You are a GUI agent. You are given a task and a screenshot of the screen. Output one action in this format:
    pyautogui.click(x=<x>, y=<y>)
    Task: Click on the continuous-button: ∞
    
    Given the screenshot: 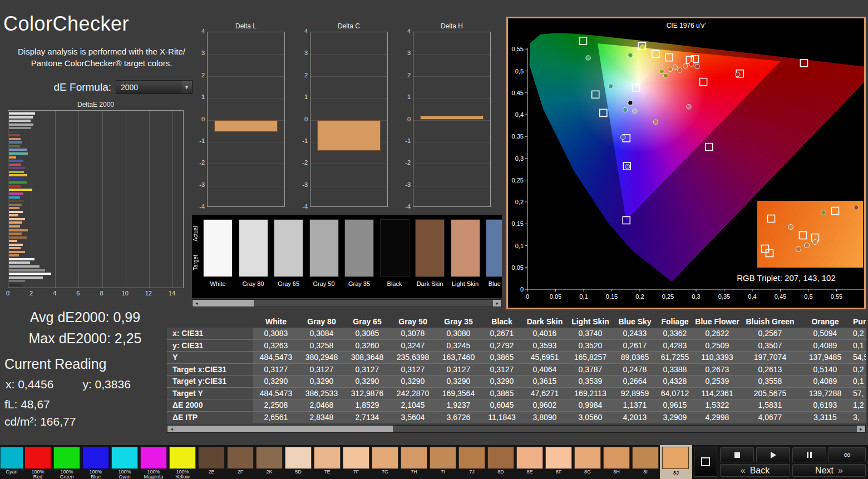 What is the action you would take?
    pyautogui.click(x=847, y=455)
    